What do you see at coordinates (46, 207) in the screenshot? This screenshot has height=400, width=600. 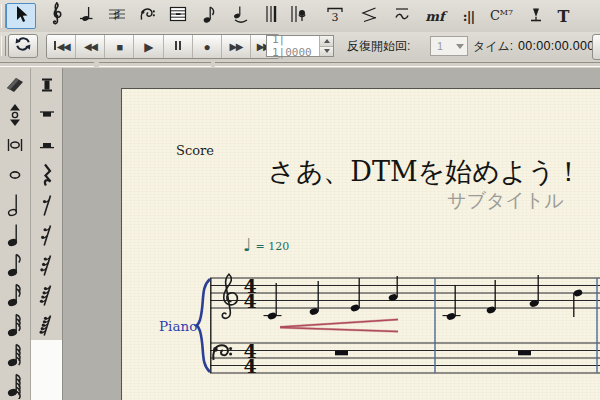 I see `eighth-rest-palette-button` at bounding box center [46, 207].